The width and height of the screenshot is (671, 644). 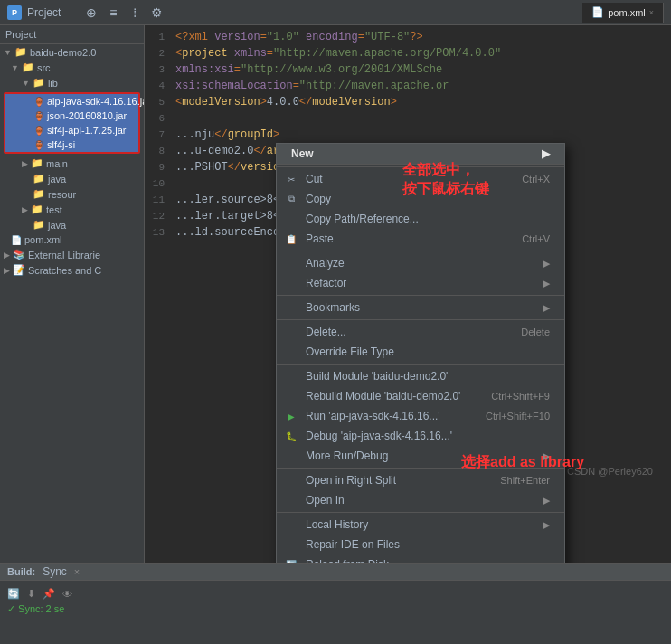 I want to click on tree-item-pom: 📄 pom.xml, so click(x=72, y=240).